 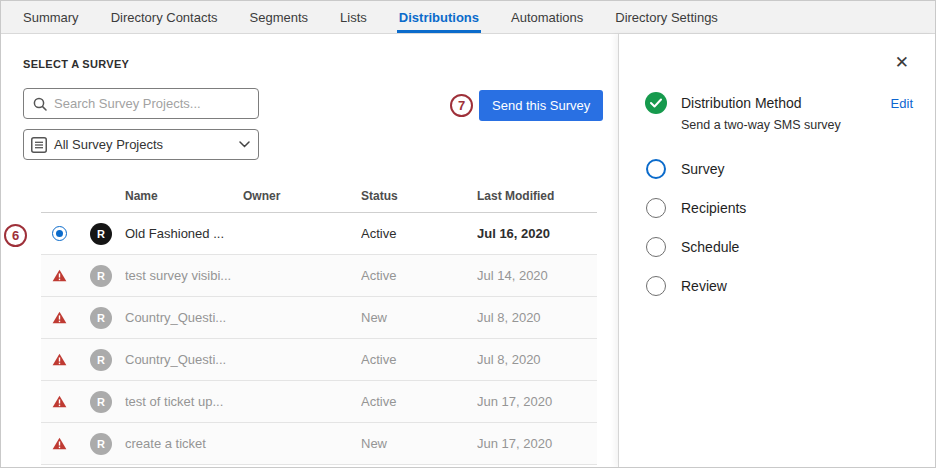 I want to click on column-header-last-modified: Last Modified, so click(x=537, y=196).